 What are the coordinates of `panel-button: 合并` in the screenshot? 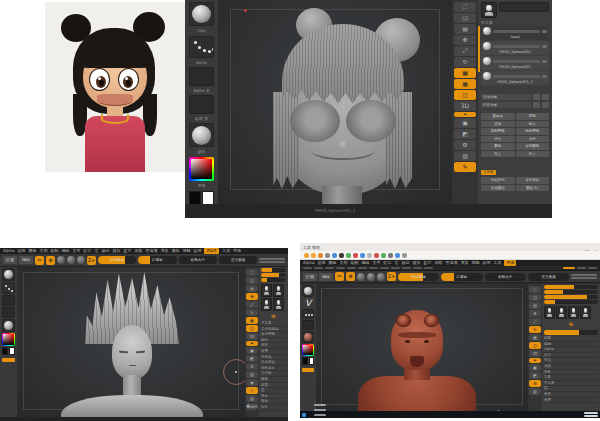 It's located at (533, 140).